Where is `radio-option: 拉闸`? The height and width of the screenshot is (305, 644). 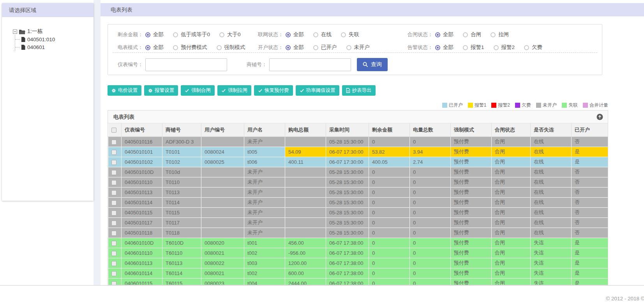
radio-option: 拉闸 is located at coordinates (499, 35).